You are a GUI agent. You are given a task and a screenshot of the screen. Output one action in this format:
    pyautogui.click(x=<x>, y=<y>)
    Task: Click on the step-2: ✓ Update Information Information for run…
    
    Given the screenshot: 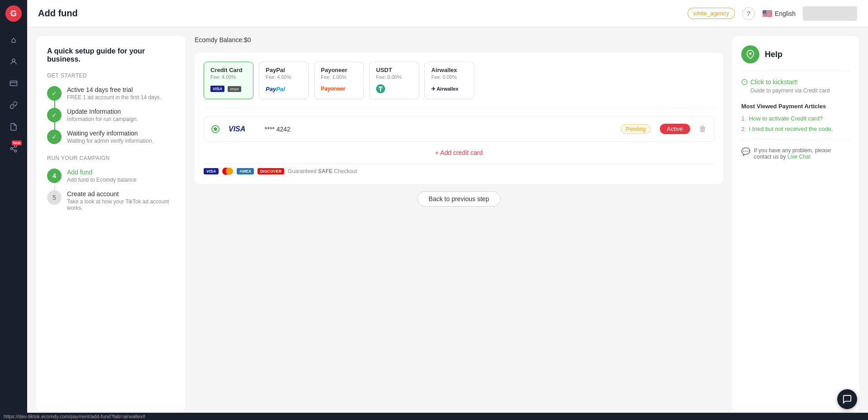 What is the action you would take?
    pyautogui.click(x=111, y=115)
    